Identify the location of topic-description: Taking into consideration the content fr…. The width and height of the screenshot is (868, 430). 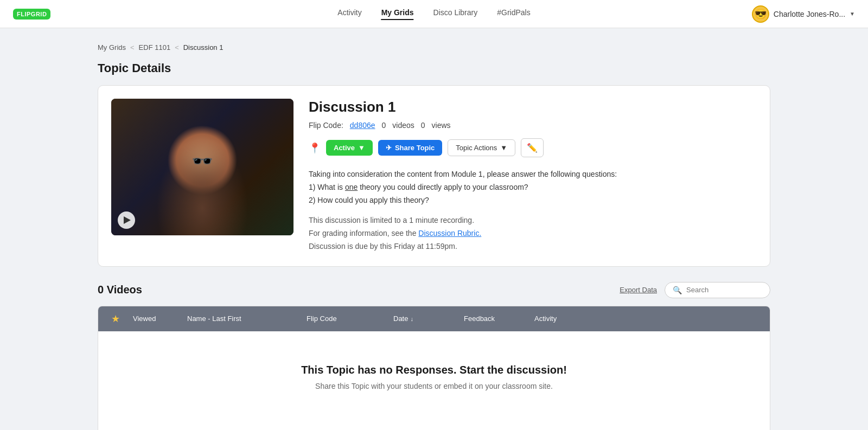
(533, 188).